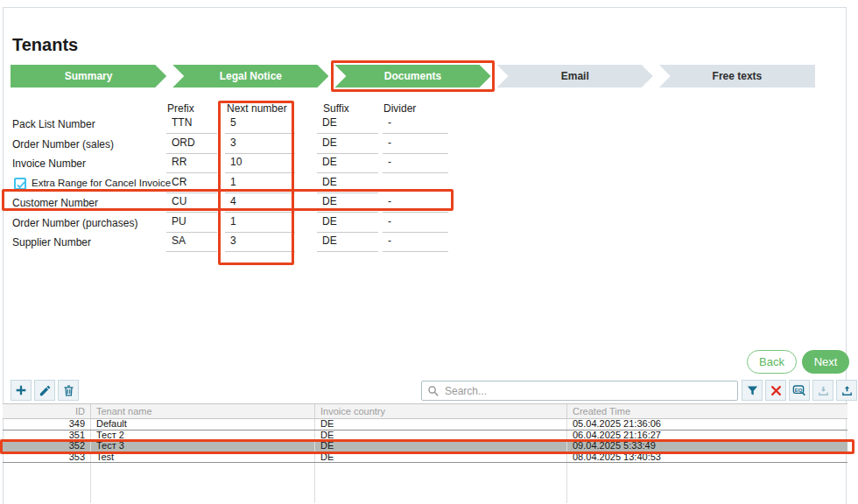 This screenshot has width=858, height=504. Describe the element at coordinates (772, 362) in the screenshot. I see `back-button: Back` at that location.